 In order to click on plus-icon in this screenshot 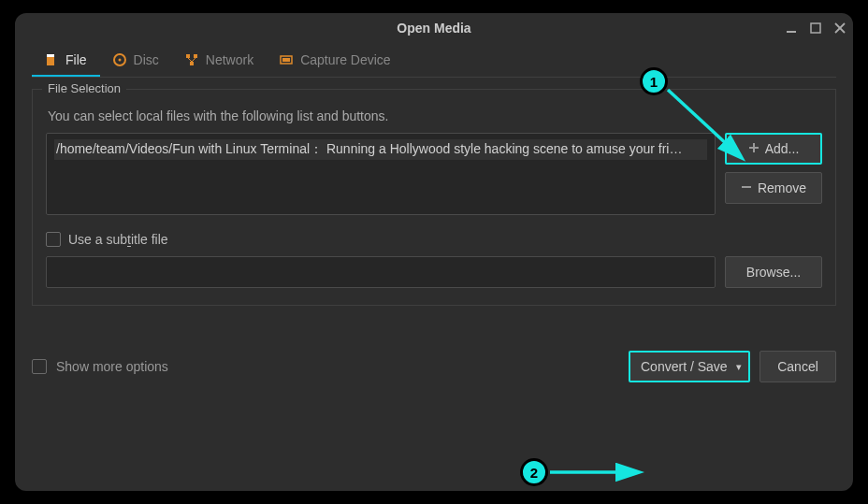, I will do `click(754, 149)`.